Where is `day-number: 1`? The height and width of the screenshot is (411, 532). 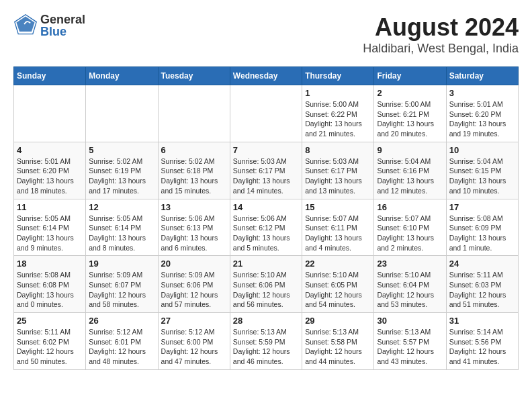
day-number: 1 is located at coordinates (338, 93).